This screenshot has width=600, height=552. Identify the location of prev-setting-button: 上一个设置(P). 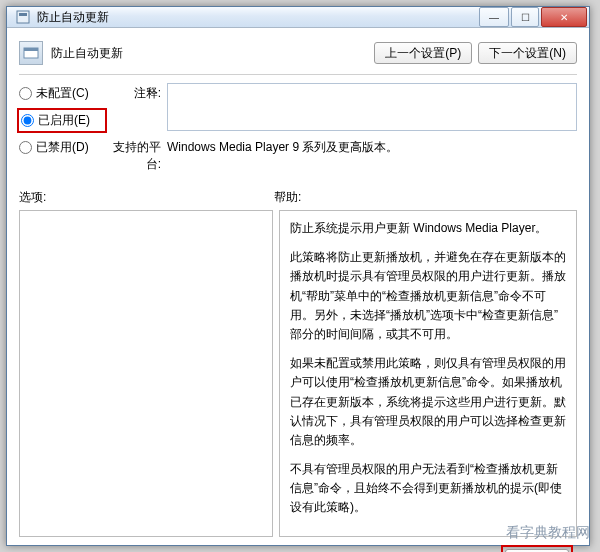
(423, 53).